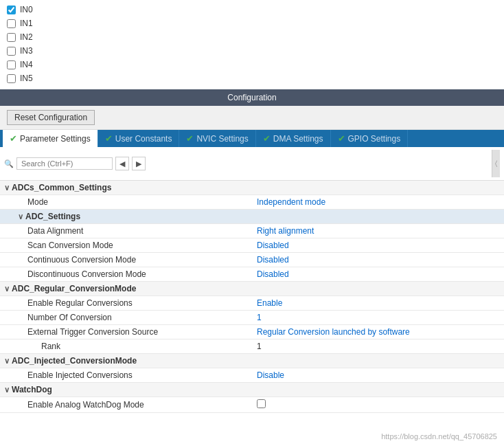 This screenshot has width=504, height=446. I want to click on param-value: Regular Conversion launched by software, so click(378, 333).